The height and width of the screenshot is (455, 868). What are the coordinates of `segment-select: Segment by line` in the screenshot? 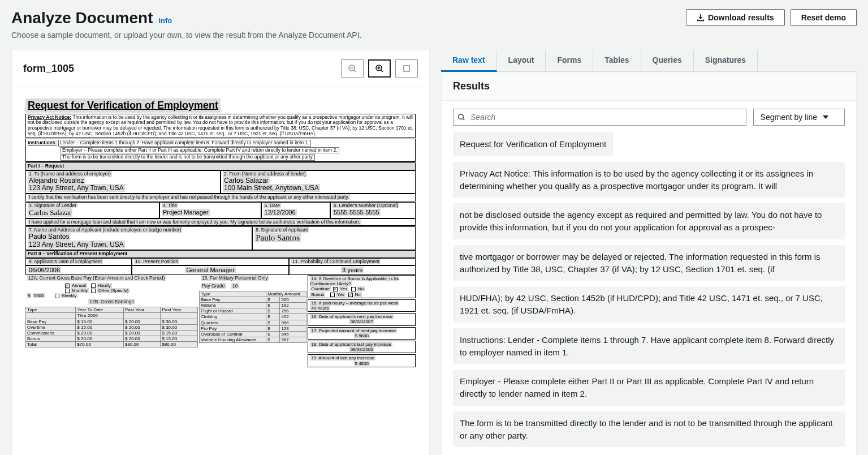 It's located at (799, 117).